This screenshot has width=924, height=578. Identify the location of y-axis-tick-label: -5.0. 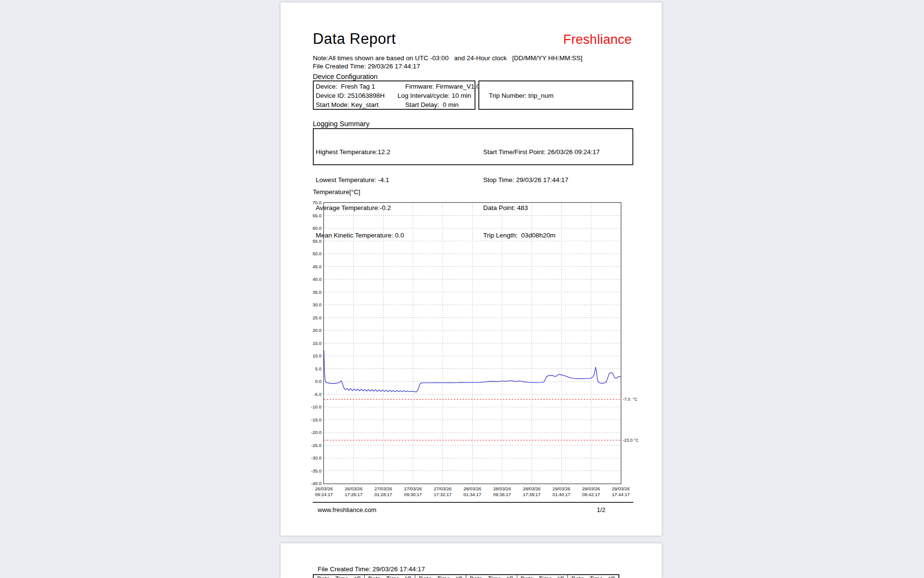
(311, 394).